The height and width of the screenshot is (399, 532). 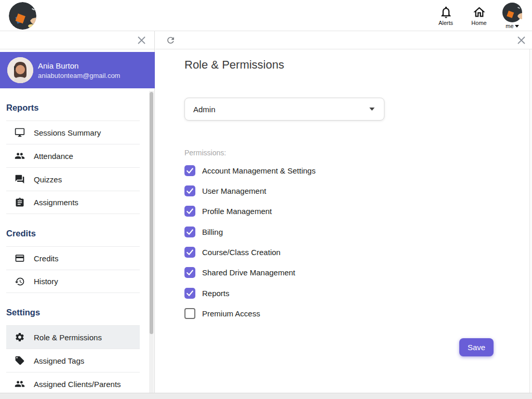 I want to click on credit-card-icon, so click(x=20, y=258).